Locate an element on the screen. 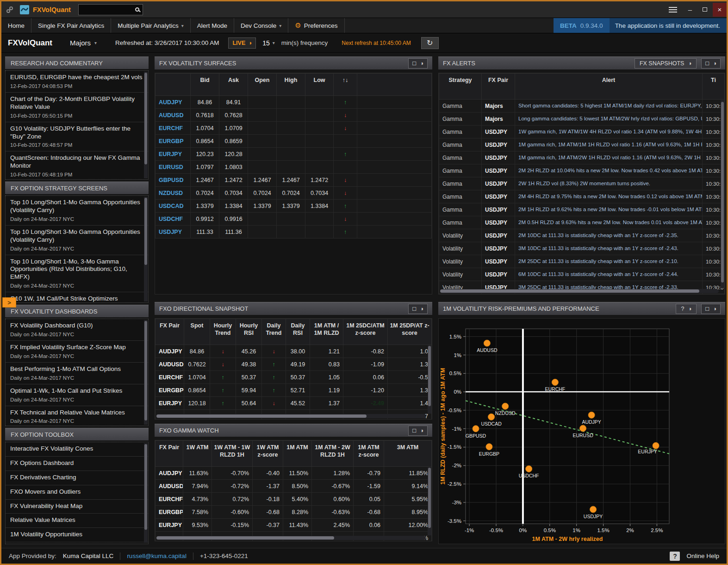  table-row: GammaUSDJPY2M 2H RLZD at 10.04% hits a n… is located at coordinates (582, 171).